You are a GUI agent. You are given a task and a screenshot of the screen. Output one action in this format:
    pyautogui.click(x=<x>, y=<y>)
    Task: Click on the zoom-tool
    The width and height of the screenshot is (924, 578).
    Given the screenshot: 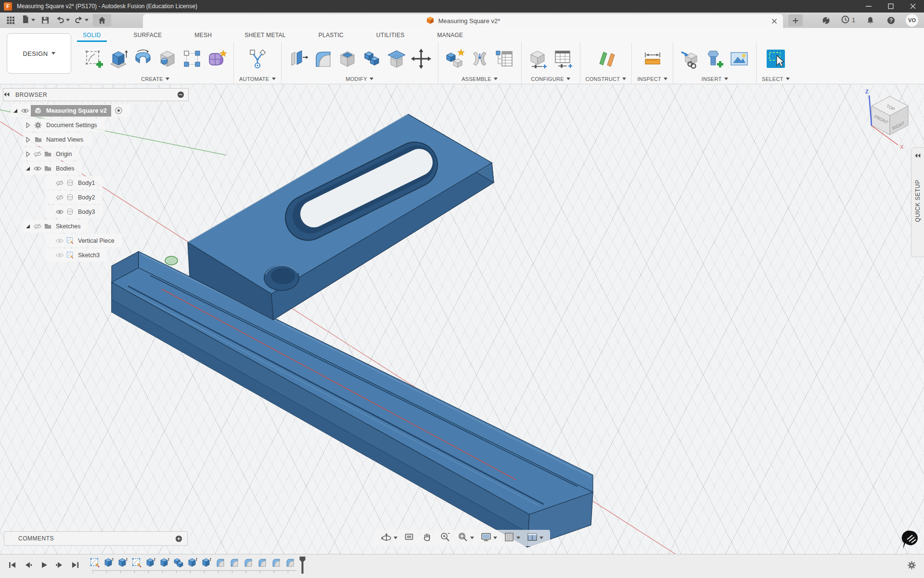 What is the action you would take?
    pyautogui.click(x=445, y=538)
    